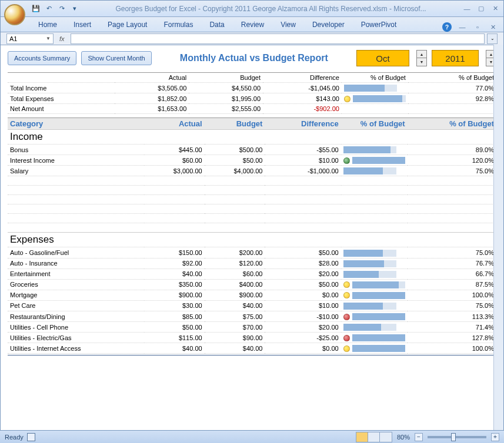 The height and width of the screenshot is (443, 504). Describe the element at coordinates (252, 338) in the screenshot. I see `category-row: Utilities - Electric/Gas$115.00$90.00-$2…` at that location.